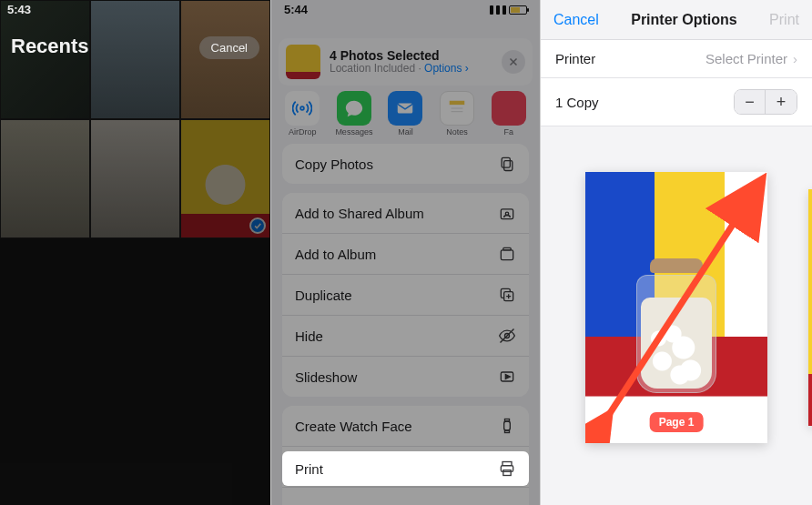 The width and height of the screenshot is (812, 505). I want to click on print-preview-page: Page 1, so click(676, 308).